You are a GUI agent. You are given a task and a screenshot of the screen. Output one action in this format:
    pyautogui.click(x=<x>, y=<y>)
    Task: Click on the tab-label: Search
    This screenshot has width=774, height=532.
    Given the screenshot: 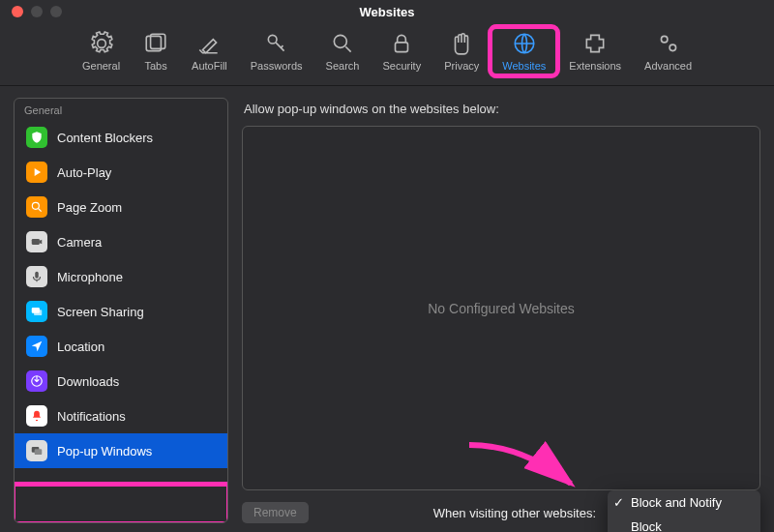 What is the action you would take?
    pyautogui.click(x=342, y=66)
    